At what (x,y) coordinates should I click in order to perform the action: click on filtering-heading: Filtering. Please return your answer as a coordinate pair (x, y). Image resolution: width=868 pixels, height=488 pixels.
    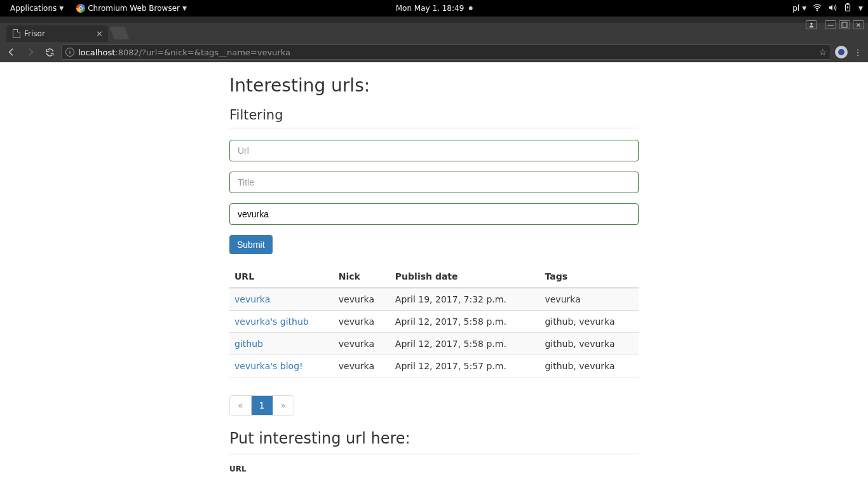
    Looking at the image, I should click on (434, 118).